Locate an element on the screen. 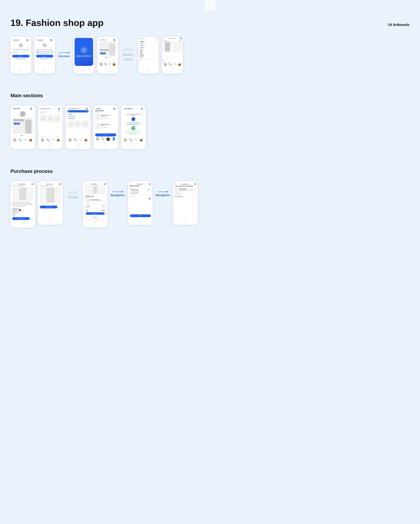 The height and width of the screenshot is (524, 420). home-btn-delivery is located at coordinates (140, 221).